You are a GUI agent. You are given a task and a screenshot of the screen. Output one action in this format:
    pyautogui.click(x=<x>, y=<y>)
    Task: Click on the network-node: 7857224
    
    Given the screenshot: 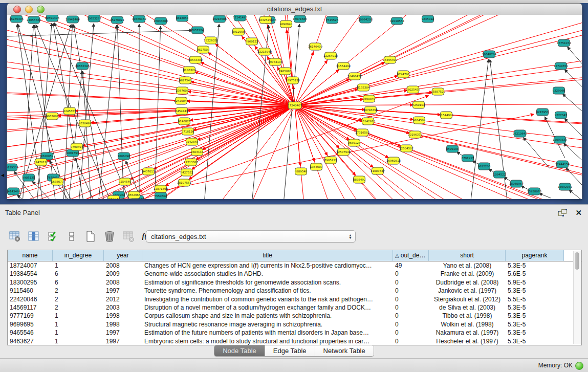 What is the action you would take?
    pyautogui.click(x=198, y=30)
    